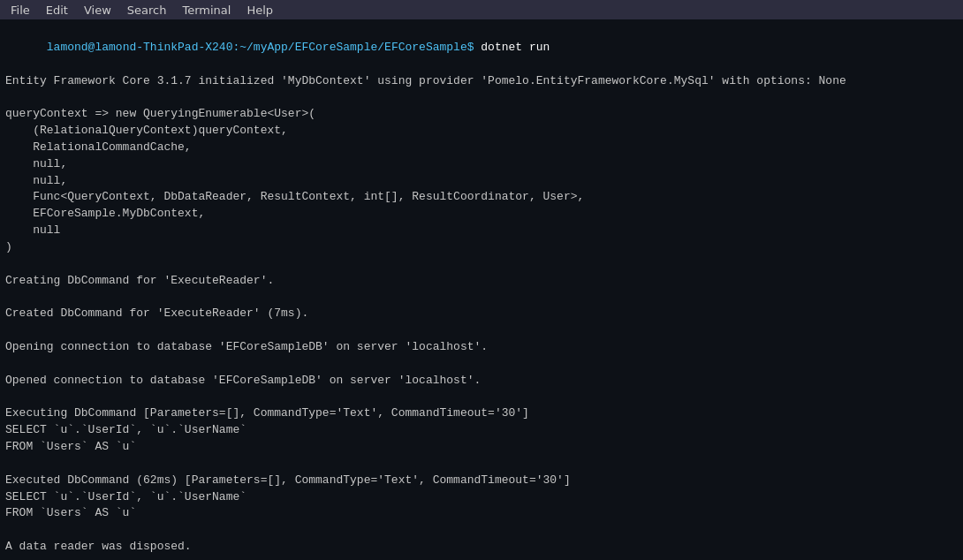 The width and height of the screenshot is (963, 560). I want to click on output-line: queryContext => new QueryingEnumerable<U…, so click(482, 115).